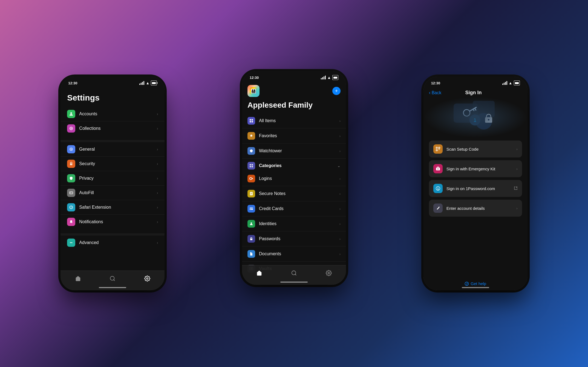 The height and width of the screenshot is (367, 588). Describe the element at coordinates (294, 254) in the screenshot. I see `list-item-documents: Documents ›` at that location.